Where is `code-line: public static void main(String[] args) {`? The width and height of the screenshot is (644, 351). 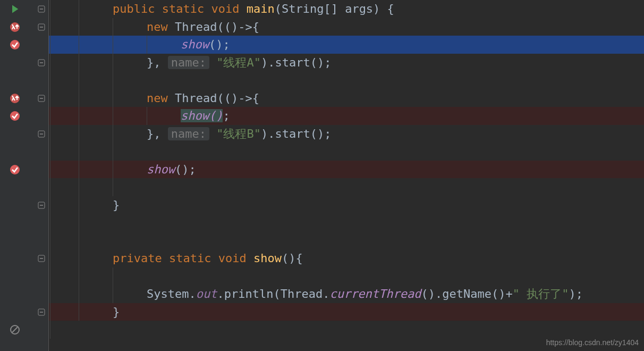
code-line: public static void main(String[] args) { is located at coordinates (346, 9).